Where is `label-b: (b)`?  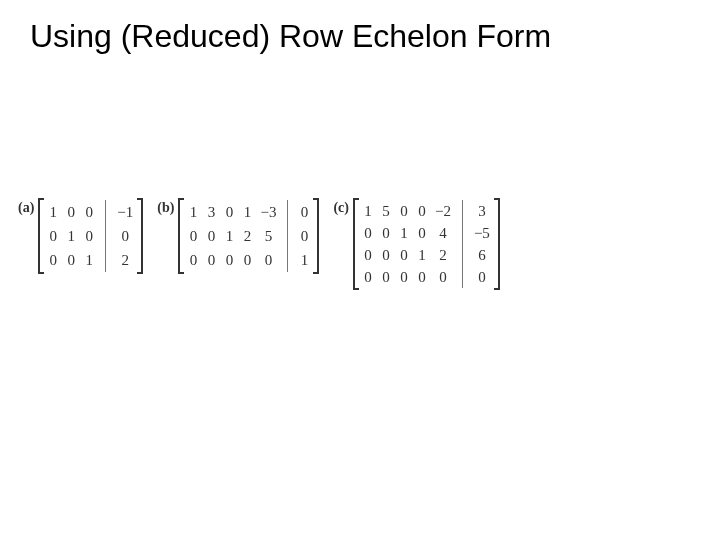
label-b: (b) is located at coordinates (166, 207).